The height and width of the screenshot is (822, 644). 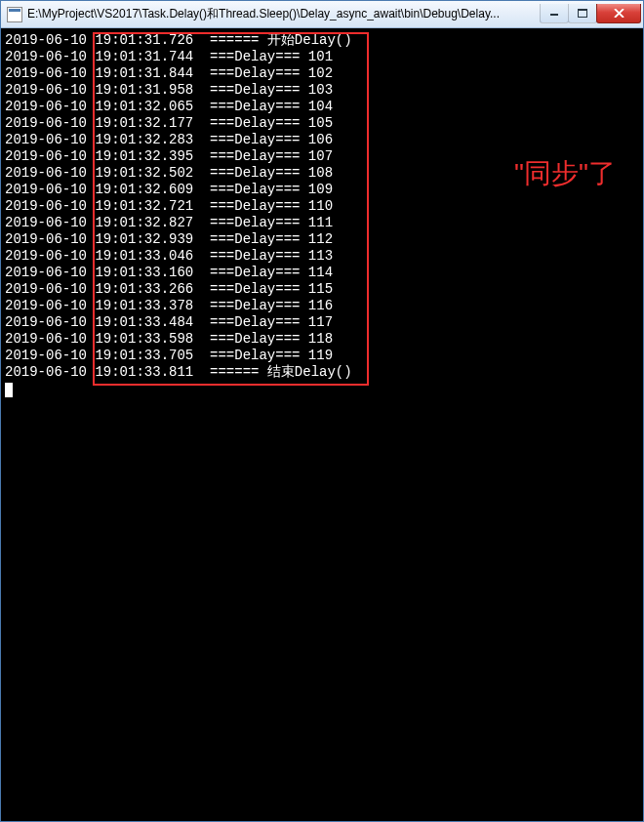 I want to click on maximize-icon, so click(x=583, y=14).